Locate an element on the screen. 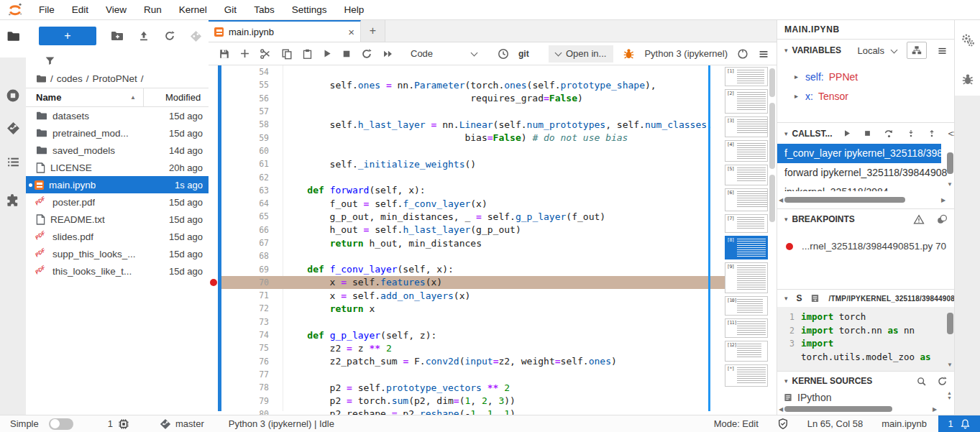  step-over-icon is located at coordinates (889, 134).